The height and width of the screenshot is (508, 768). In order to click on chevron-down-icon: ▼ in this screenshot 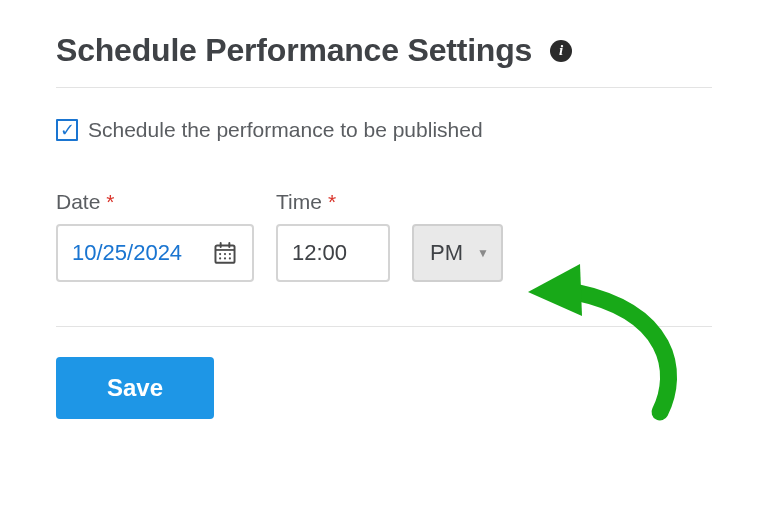, I will do `click(483, 253)`.